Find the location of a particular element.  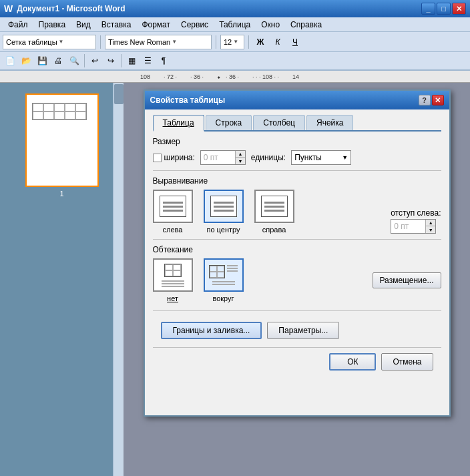

wrap-around-table is located at coordinates (217, 272).